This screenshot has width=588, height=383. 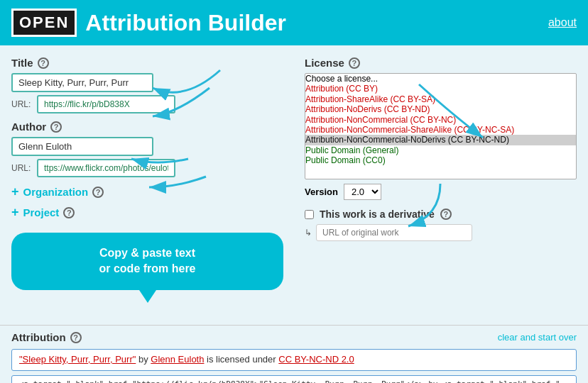 I want to click on title-url-input, so click(x=107, y=104).